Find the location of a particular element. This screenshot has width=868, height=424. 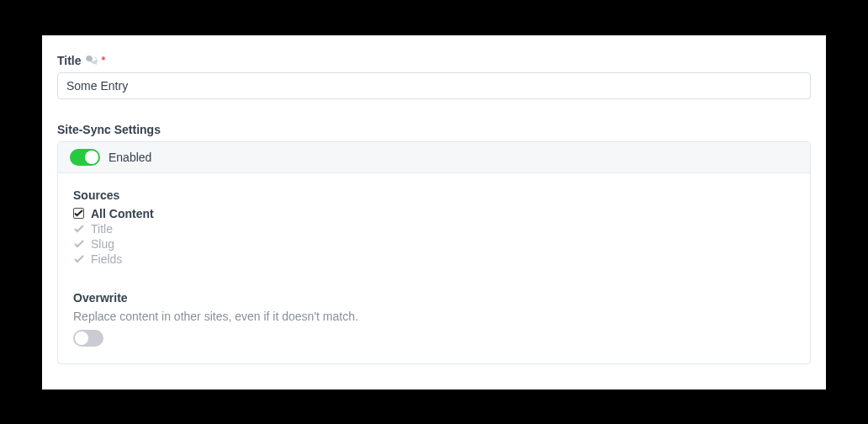

site-sync-settings-label: Site-Sync Settings is located at coordinates (434, 130).